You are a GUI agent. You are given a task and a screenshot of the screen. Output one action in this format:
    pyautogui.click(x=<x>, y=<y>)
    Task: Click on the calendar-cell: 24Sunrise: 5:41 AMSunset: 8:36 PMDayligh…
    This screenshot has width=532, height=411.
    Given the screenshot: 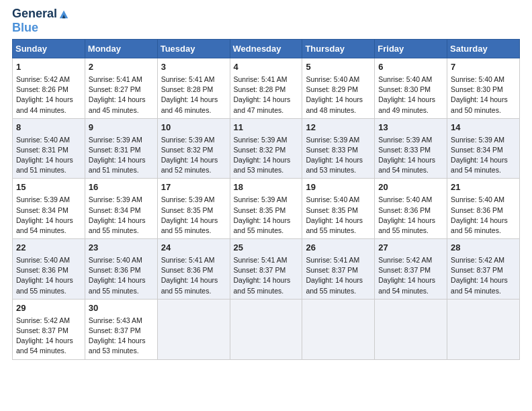 What is the action you would take?
    pyautogui.click(x=193, y=269)
    